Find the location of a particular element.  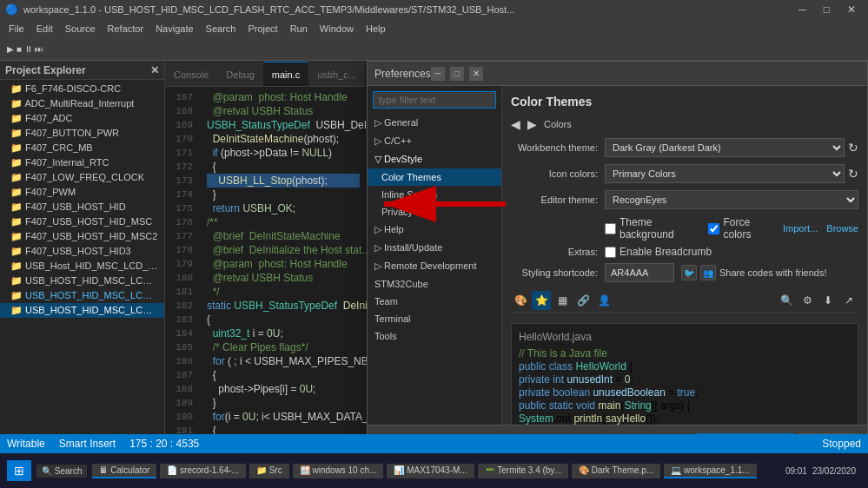

nav-devstyle: ▽ DevStyle is located at coordinates (434, 160).